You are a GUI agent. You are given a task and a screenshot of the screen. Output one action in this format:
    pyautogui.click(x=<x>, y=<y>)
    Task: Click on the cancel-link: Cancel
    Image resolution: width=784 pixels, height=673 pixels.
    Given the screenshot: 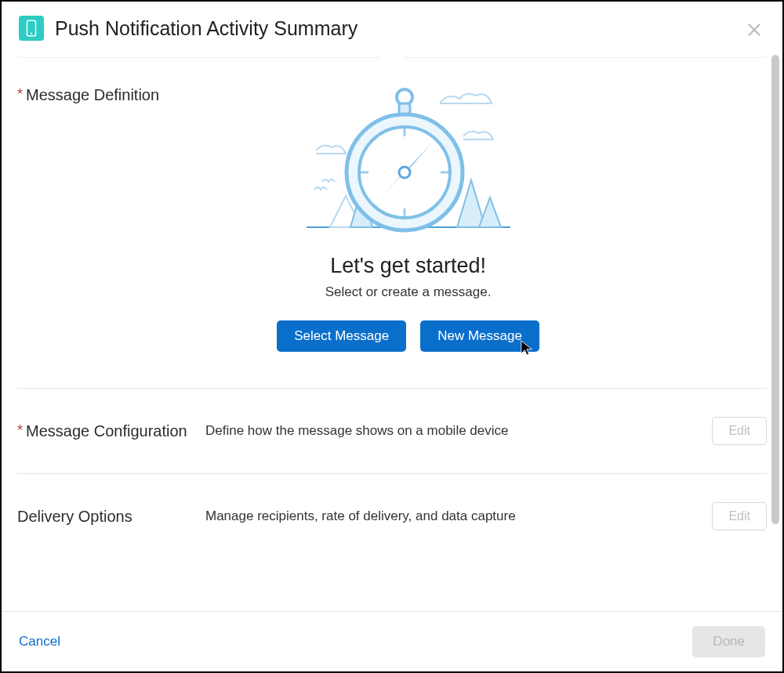 What is the action you would take?
    pyautogui.click(x=39, y=642)
    